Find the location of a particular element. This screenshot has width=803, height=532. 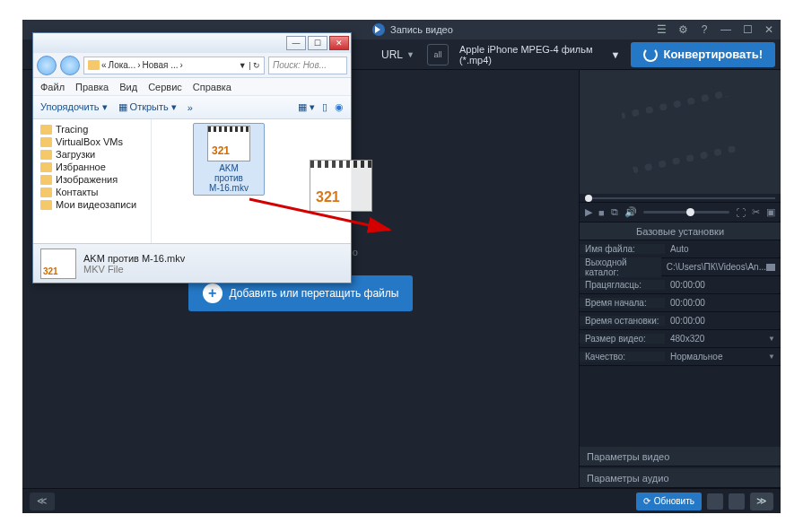

menu-help: Справка is located at coordinates (212, 87).